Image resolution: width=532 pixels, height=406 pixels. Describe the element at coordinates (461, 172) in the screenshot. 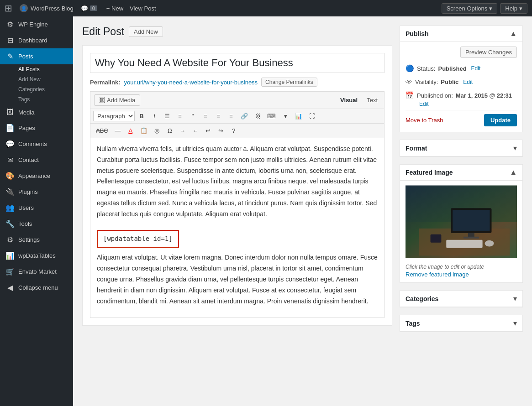

I see `featured-image-box-header: Featured Image ▲` at that location.